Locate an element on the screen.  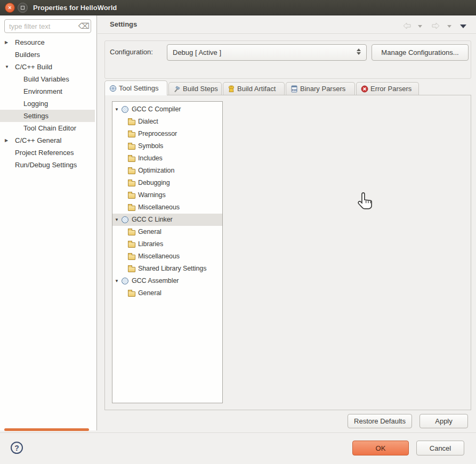
cancel-button: Cancel is located at coordinates (440, 448).